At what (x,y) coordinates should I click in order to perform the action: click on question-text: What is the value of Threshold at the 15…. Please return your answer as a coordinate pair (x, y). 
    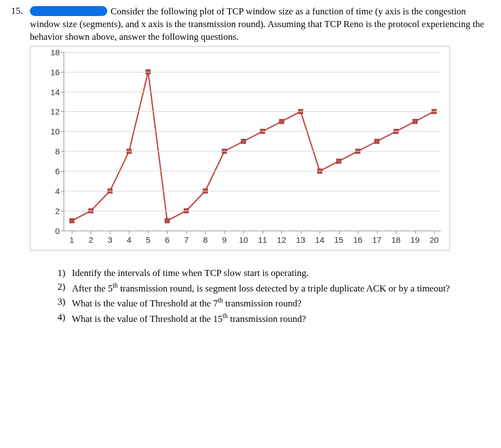
    Looking at the image, I should click on (189, 319).